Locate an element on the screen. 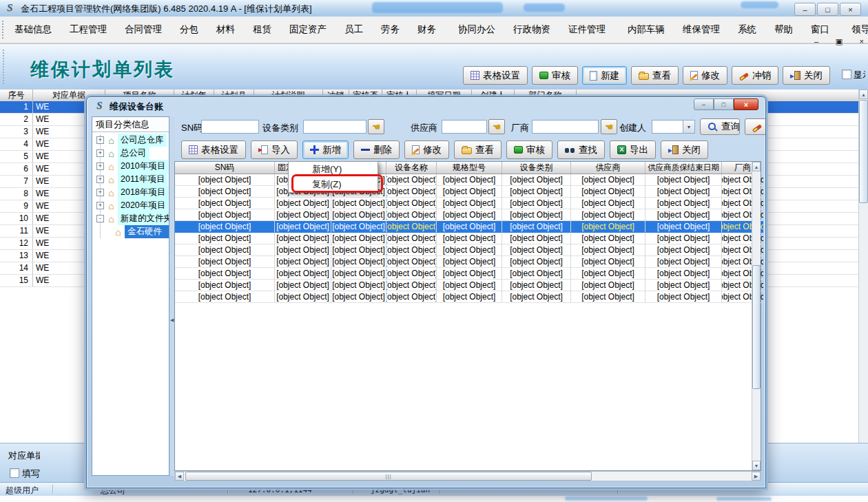 Image resolution: width=868 pixels, height=502 pixels. tree-item-label: 2011年项目 is located at coordinates (143, 179).